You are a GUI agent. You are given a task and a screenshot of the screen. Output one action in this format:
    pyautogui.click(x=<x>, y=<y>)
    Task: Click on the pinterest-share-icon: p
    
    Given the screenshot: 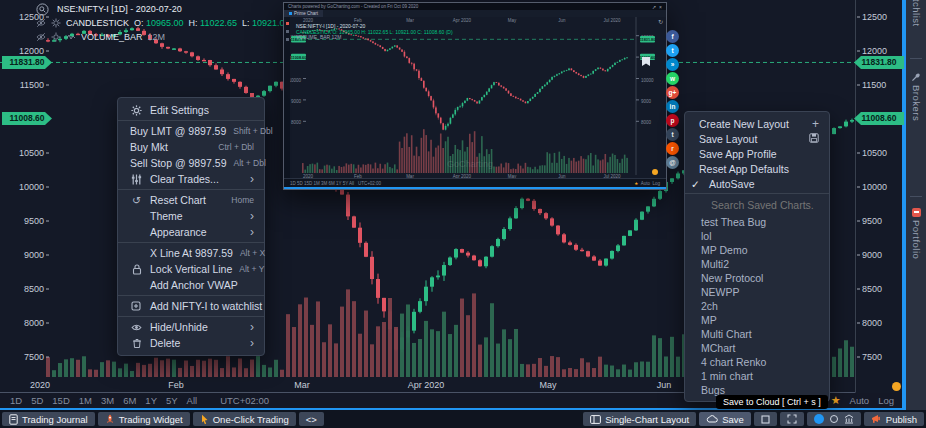 What is the action you would take?
    pyautogui.click(x=672, y=120)
    